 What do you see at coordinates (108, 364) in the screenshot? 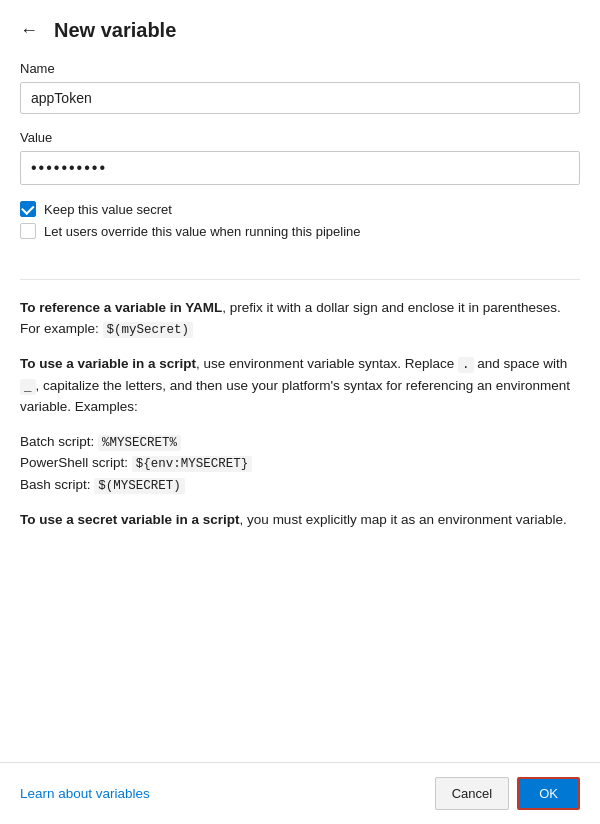
I see `script-info-bold: To use a variable in a script` at bounding box center [108, 364].